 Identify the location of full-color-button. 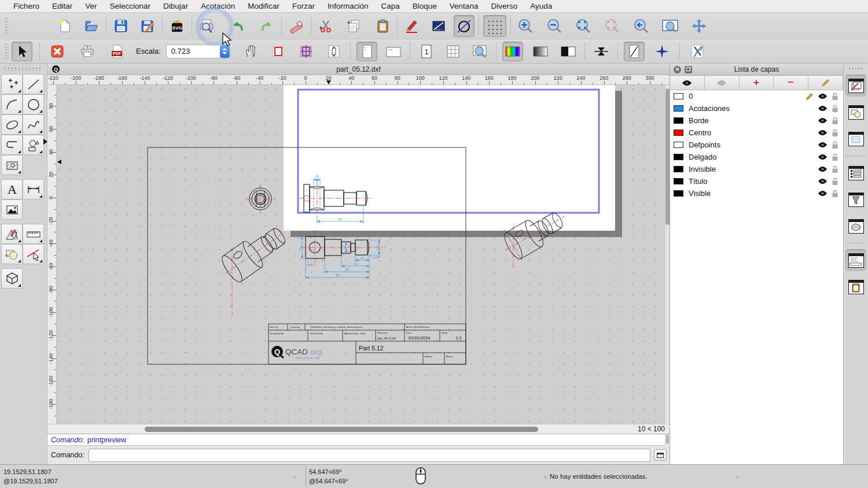
(513, 51).